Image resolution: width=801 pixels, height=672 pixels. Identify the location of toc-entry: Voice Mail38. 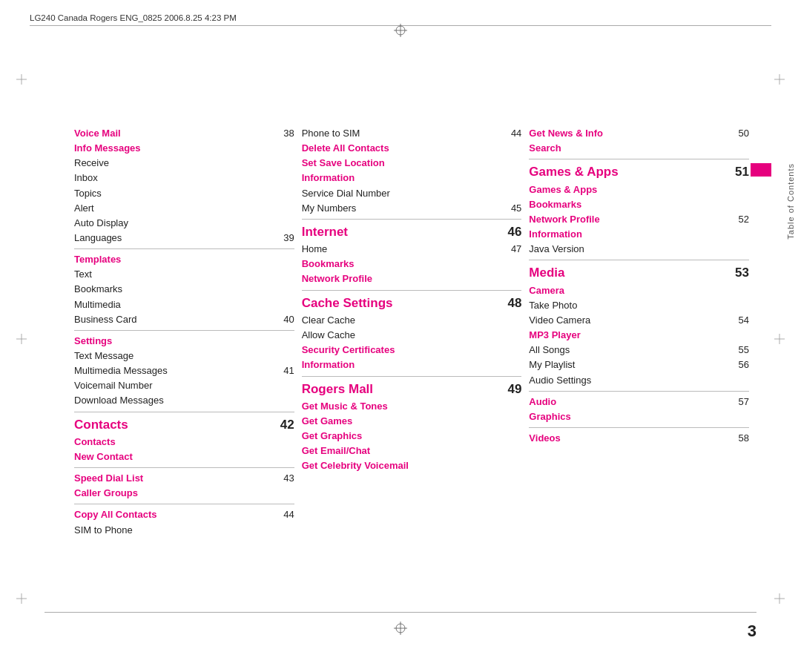
(184, 134).